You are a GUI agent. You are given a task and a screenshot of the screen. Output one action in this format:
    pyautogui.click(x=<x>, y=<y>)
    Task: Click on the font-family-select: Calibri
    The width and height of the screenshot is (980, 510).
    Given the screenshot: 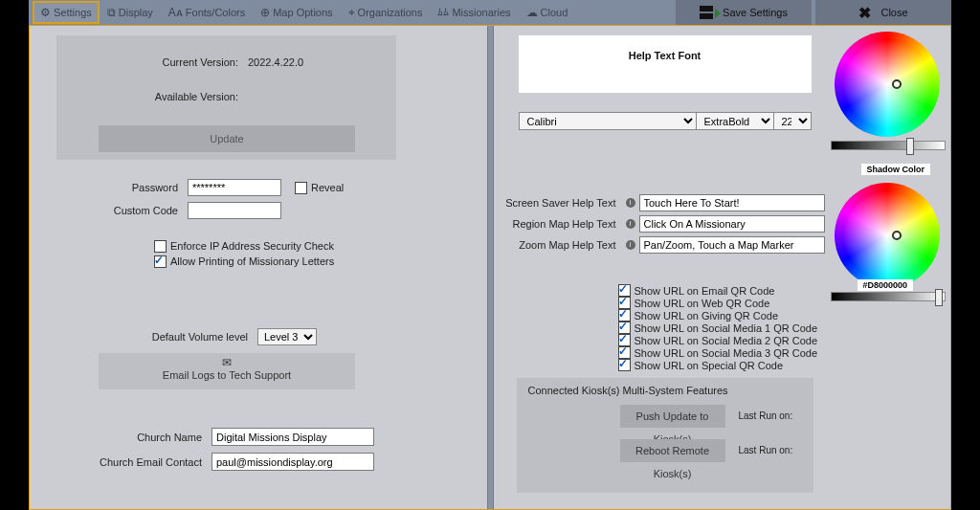 What is the action you would take?
    pyautogui.click(x=608, y=121)
    